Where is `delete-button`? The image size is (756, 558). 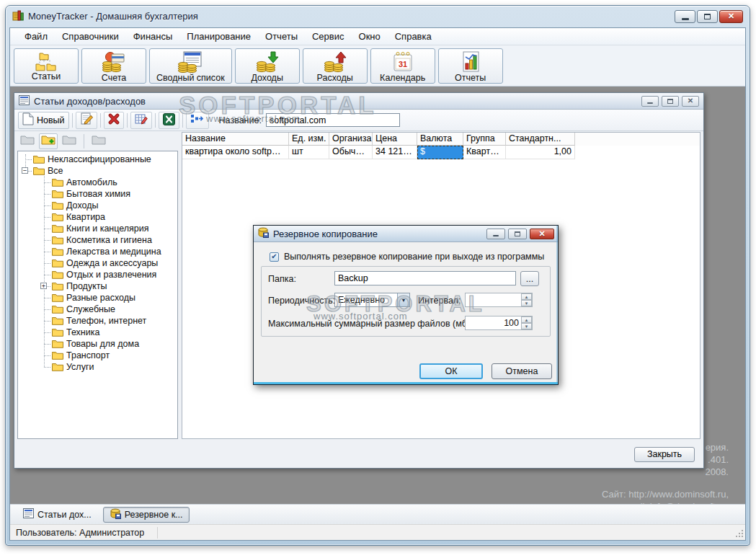
delete-button is located at coordinates (114, 120).